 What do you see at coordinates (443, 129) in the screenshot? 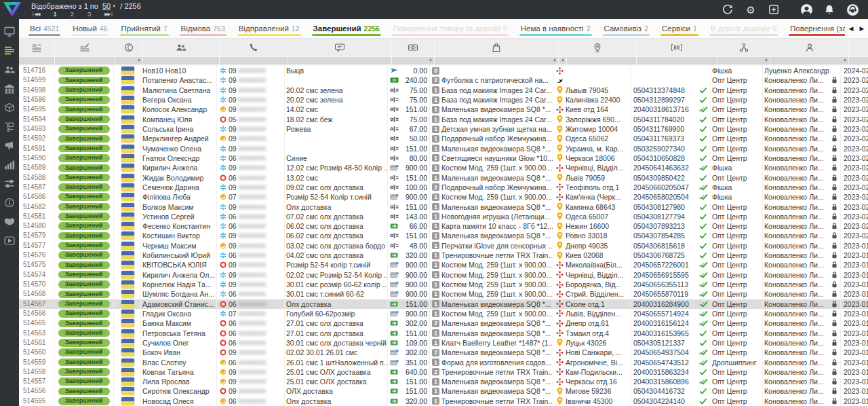
I see `table-row: 514593ЗавершенийСольська Ірина098888888Р…` at bounding box center [443, 129].